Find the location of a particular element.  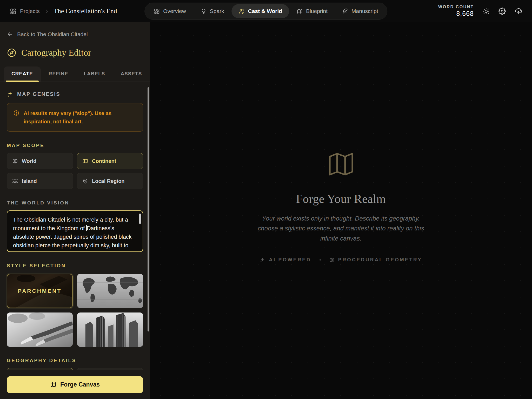

tab-label: REFINE is located at coordinates (58, 74).